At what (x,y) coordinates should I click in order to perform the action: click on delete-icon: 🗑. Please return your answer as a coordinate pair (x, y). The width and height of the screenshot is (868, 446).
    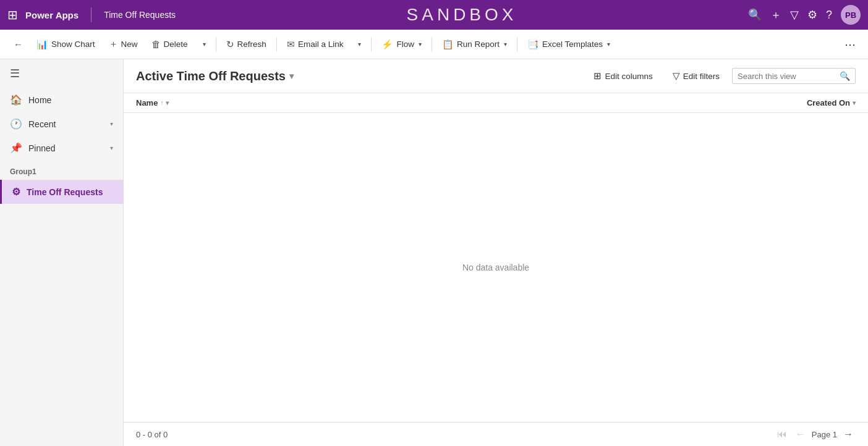
    Looking at the image, I should click on (156, 44).